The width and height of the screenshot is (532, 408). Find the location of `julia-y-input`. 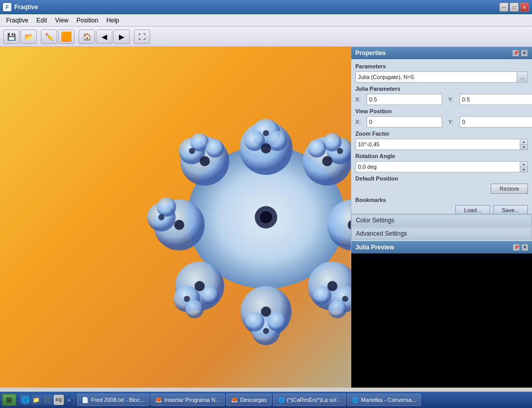

julia-y-input is located at coordinates (496, 99).